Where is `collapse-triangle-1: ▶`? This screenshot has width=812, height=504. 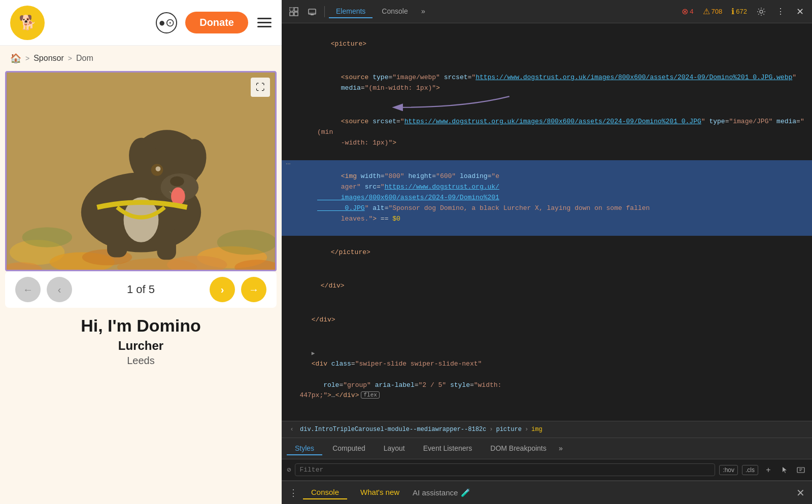 collapse-triangle-1: ▶ is located at coordinates (314, 353).